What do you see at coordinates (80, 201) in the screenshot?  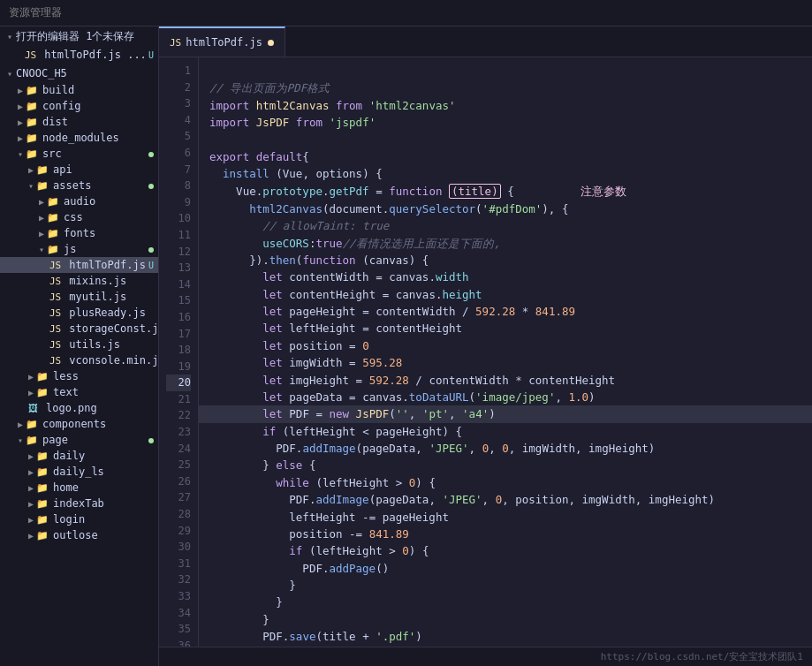 I see `sidebar-item-audio: ▶ 📁 audio` at bounding box center [80, 201].